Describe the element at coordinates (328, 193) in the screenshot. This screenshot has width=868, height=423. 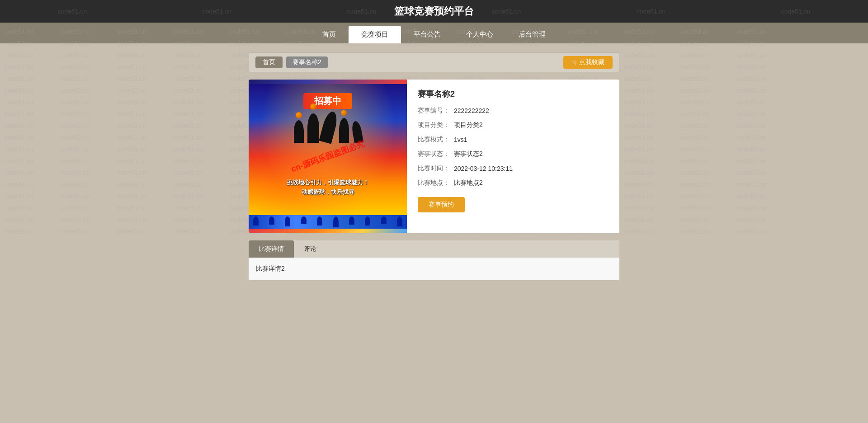
I see `slogan-line2: 动感篮球，快乐找寻` at that location.